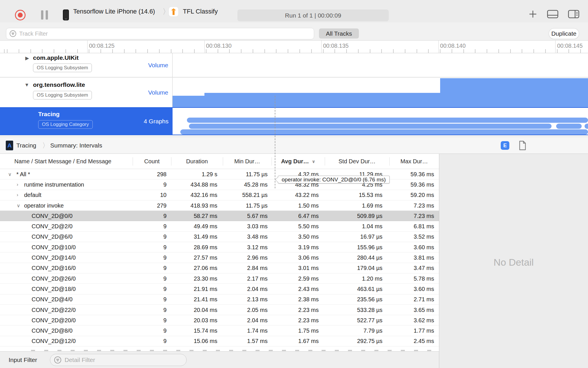  What do you see at coordinates (336, 46) in the screenshot?
I see `ruler-time-label: 00:08.135` at bounding box center [336, 46].